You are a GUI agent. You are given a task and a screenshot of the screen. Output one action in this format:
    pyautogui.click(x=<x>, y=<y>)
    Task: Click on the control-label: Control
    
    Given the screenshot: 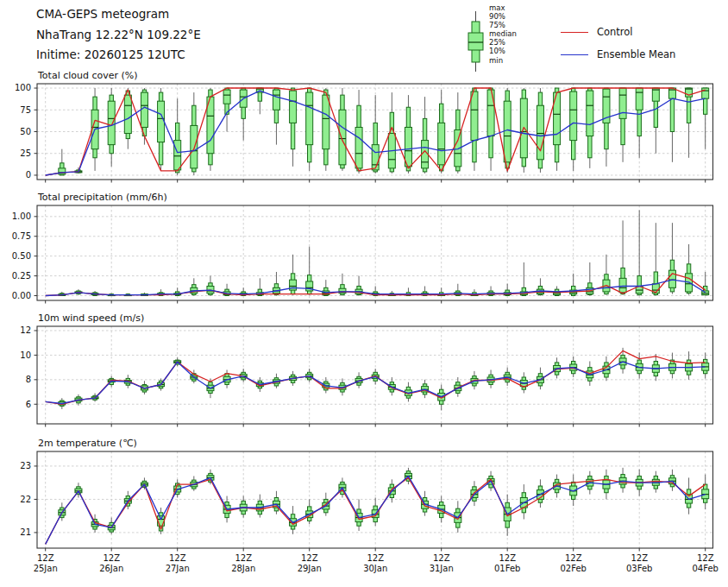 What is the action you would take?
    pyautogui.click(x=615, y=32)
    